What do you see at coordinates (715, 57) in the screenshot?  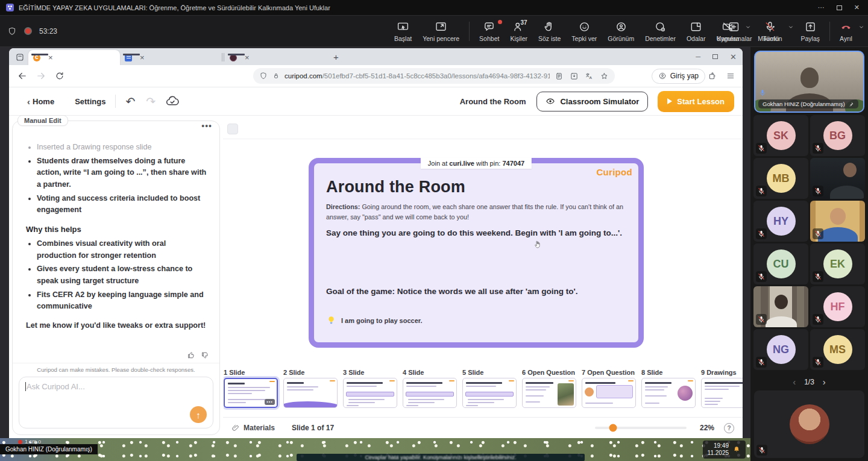 I see `browser-maximize-icon` at bounding box center [715, 57].